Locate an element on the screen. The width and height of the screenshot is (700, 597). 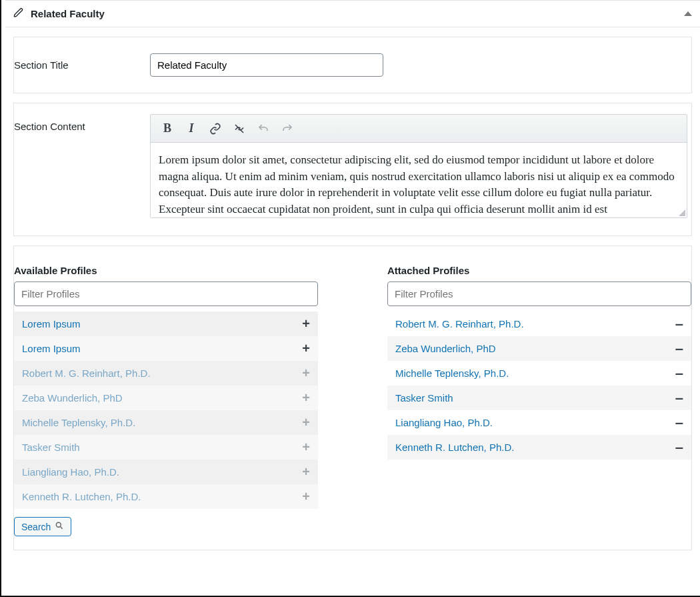
available-profiles-heading: Available Profiles is located at coordinates (166, 271).